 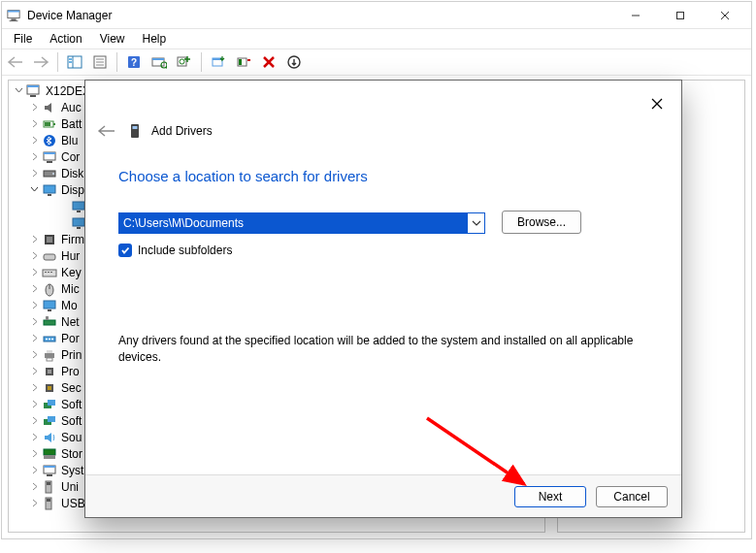 I want to click on back-button, so click(x=107, y=131).